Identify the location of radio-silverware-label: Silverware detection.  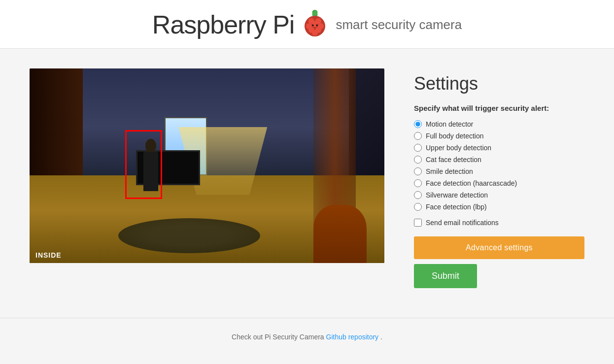
(457, 195).